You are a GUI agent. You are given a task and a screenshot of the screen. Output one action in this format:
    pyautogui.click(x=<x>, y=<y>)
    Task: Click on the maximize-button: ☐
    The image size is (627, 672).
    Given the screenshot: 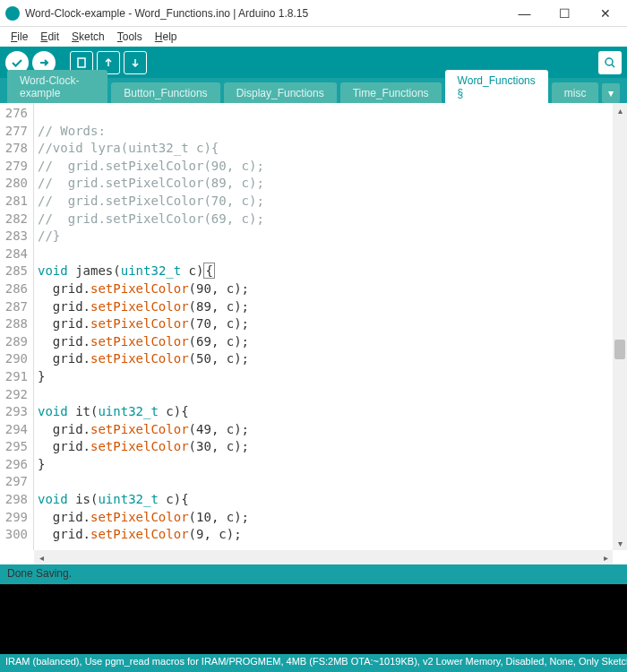 What is the action you would take?
    pyautogui.click(x=564, y=13)
    